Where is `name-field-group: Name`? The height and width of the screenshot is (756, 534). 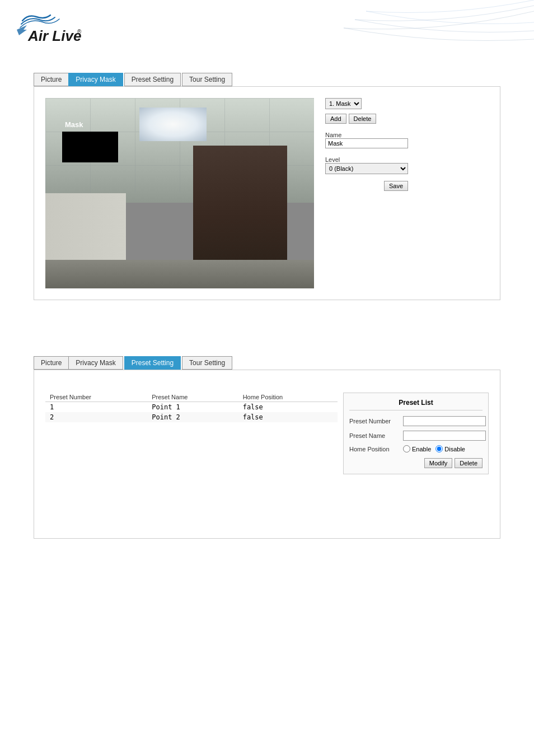
name-field-group: Name is located at coordinates (367, 138).